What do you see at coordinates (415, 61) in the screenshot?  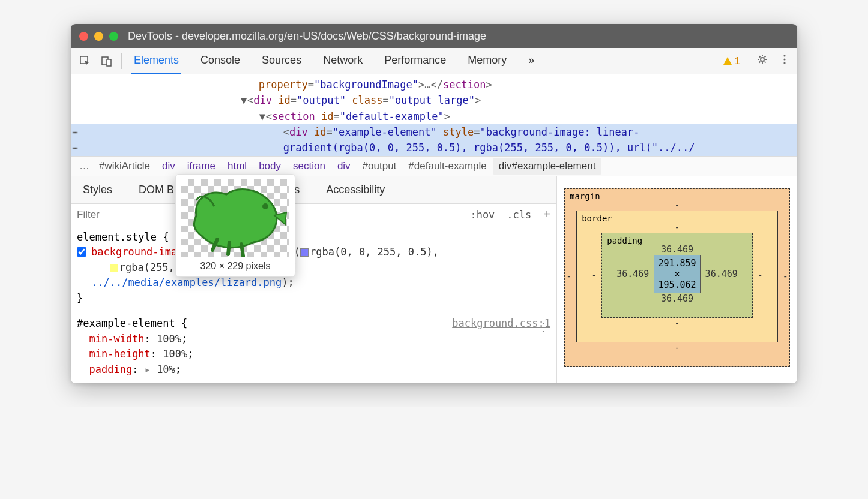 I see `tab-performance: Performance` at bounding box center [415, 61].